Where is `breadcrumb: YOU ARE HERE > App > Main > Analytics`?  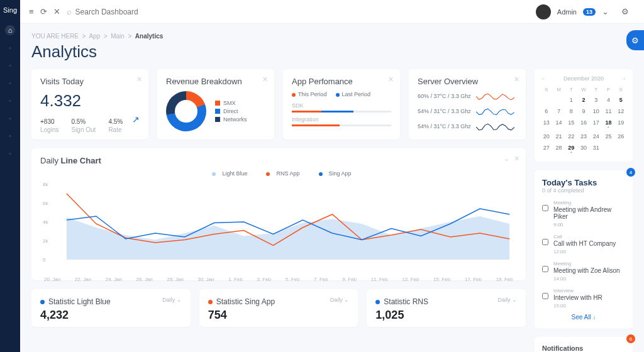 breadcrumb: YOU ARE HERE > App > Main > Analytics is located at coordinates (332, 36).